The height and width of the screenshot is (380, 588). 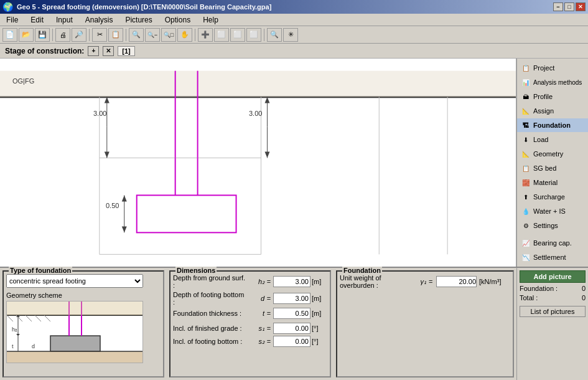 I want to click on panel-label-analysis: Analysis methods, so click(x=558, y=82).